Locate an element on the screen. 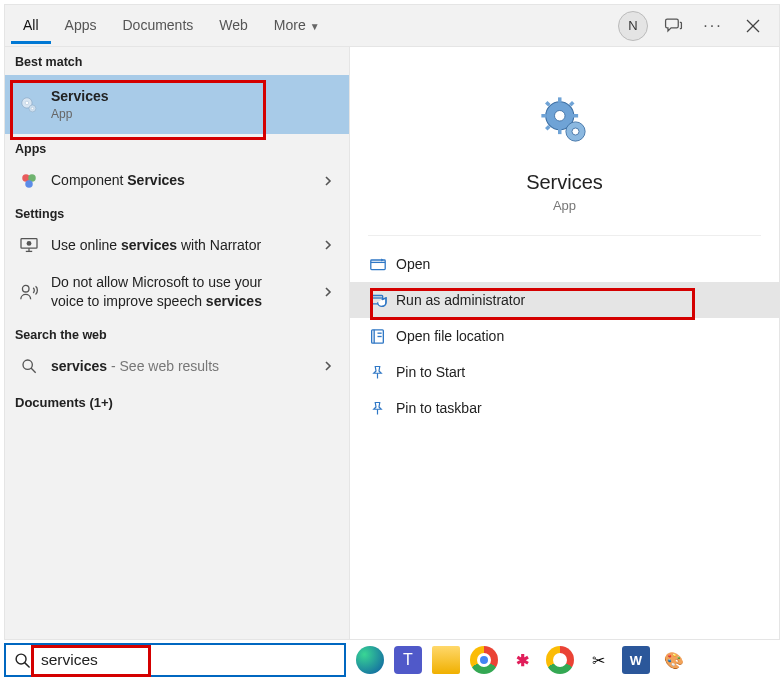 The image size is (784, 680). avatar: N is located at coordinates (633, 26).